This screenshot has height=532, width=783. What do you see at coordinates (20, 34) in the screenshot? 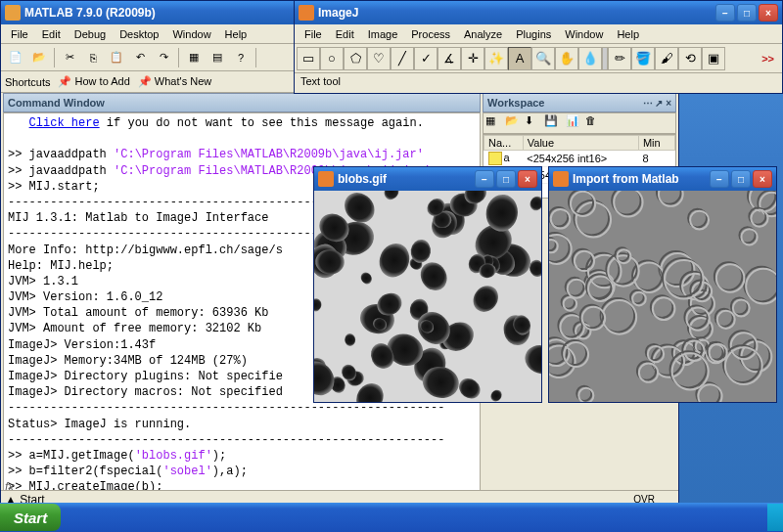
I see `menu-file: File` at bounding box center [20, 34].